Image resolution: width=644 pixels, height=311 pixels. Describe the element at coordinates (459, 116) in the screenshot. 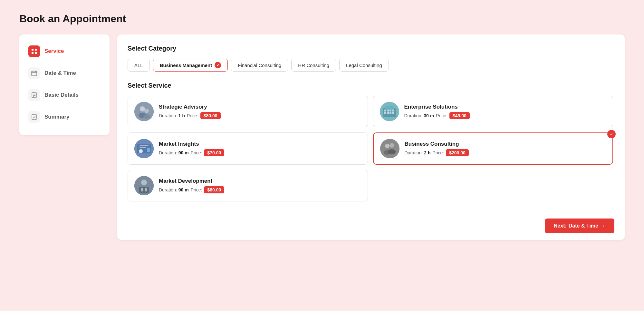

I see `price-badge-enterprise-solutions: $49.00` at that location.